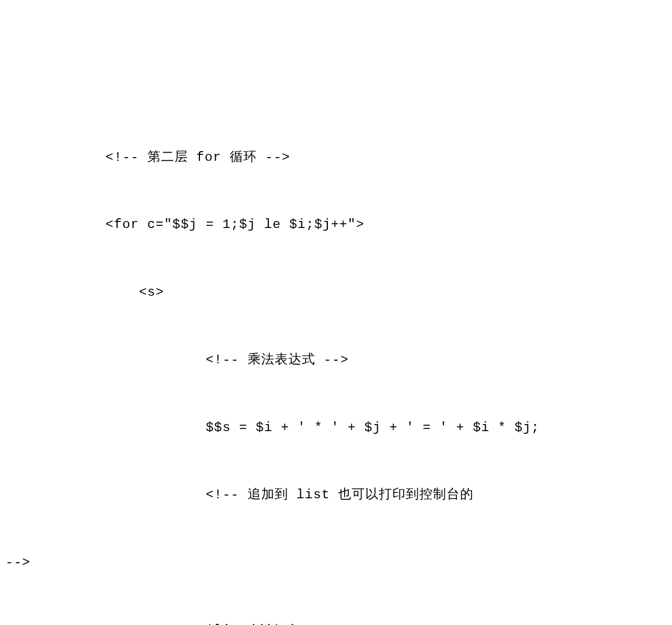 The width and height of the screenshot is (672, 625). Describe the element at coordinates (336, 158) in the screenshot. I see `code-line: <!-- 第二层 for 循环 -->` at that location.